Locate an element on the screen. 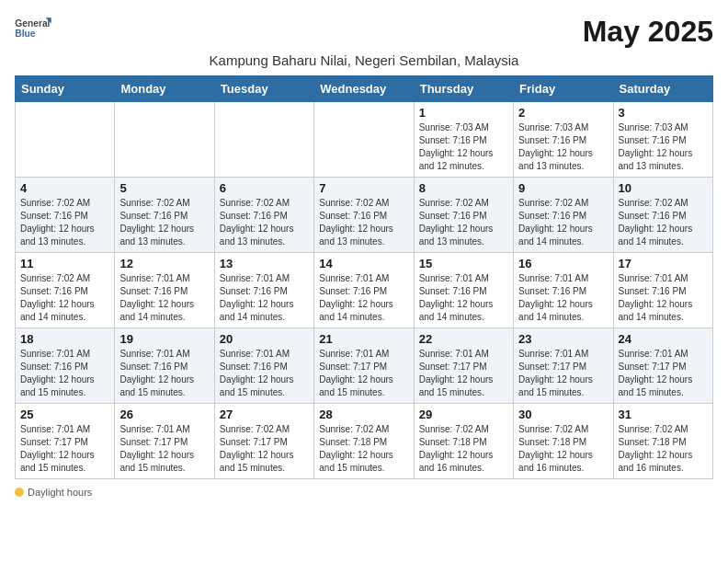  calendar-cell: 5Sunrise: 7:02 AM Sunset: 7:16 PM Daylig… is located at coordinates (165, 215).